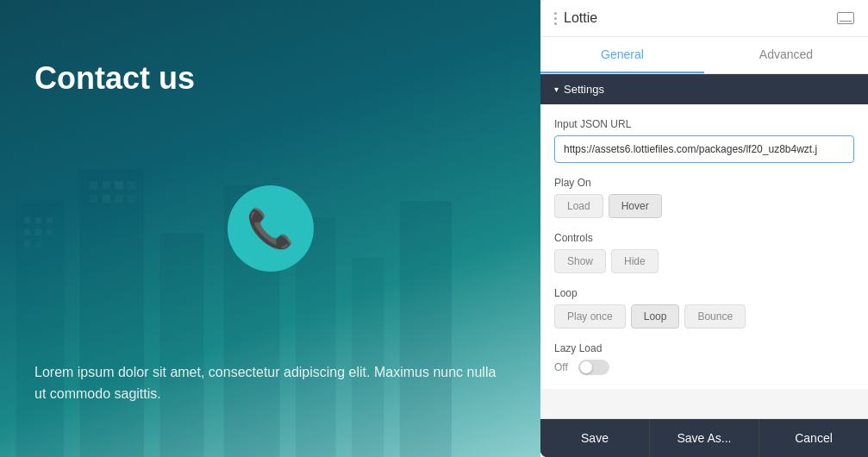 This screenshot has width=868, height=457. What do you see at coordinates (271, 228) in the screenshot?
I see `phone-circle: 📞` at bounding box center [271, 228].